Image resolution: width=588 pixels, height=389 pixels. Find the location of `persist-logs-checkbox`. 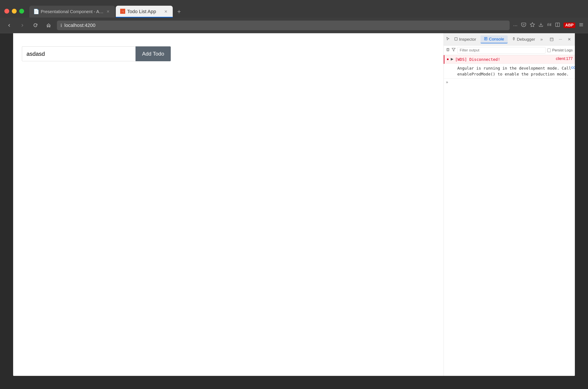

persist-logs-checkbox is located at coordinates (549, 50).